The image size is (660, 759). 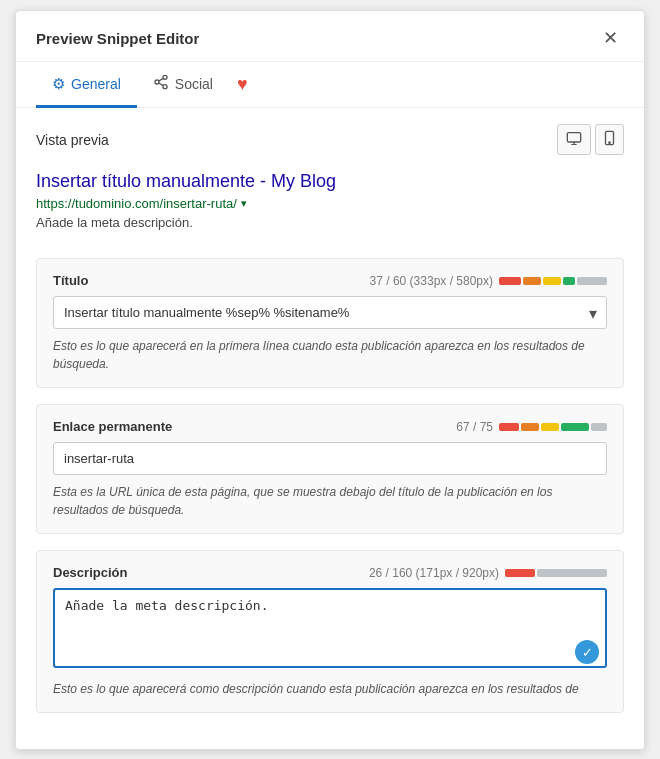 What do you see at coordinates (330, 630) in the screenshot?
I see `description-textarea-wrapper: ✓` at bounding box center [330, 630].